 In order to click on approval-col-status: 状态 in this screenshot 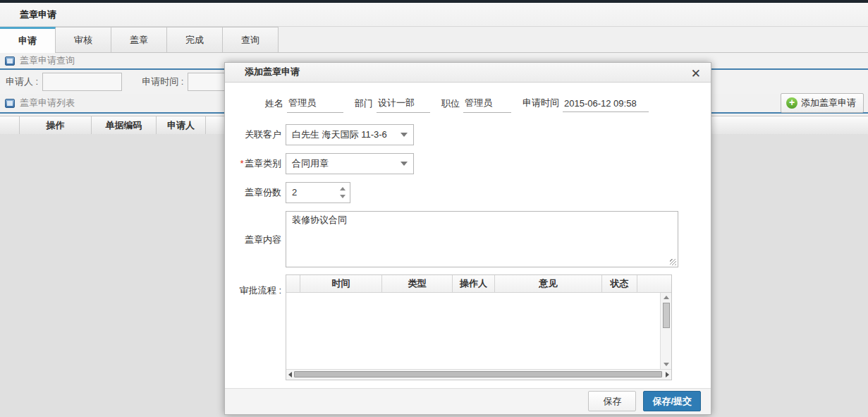, I will do `click(620, 284)`.